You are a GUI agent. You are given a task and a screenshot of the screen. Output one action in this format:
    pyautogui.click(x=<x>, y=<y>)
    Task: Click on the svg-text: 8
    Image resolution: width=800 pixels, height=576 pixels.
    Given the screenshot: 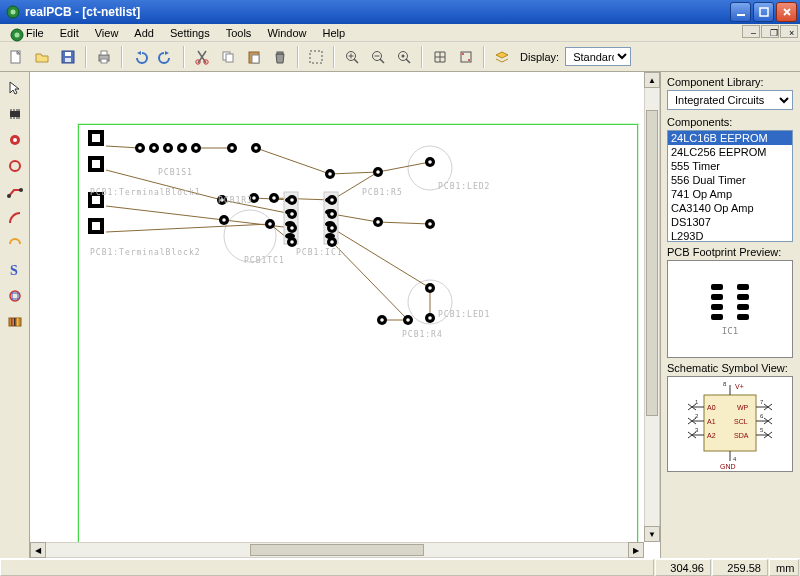 What is the action you would take?
    pyautogui.click(x=725, y=384)
    